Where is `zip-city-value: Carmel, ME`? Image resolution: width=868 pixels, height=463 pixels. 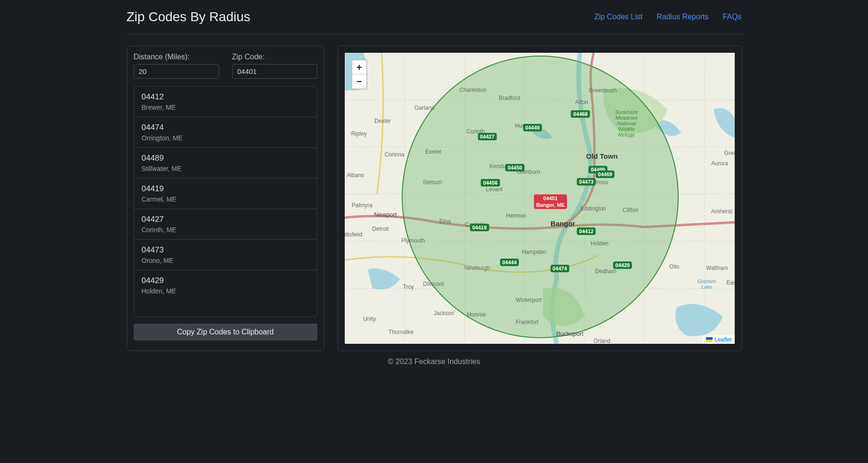
zip-city-value: Carmel, ME is located at coordinates (226, 199).